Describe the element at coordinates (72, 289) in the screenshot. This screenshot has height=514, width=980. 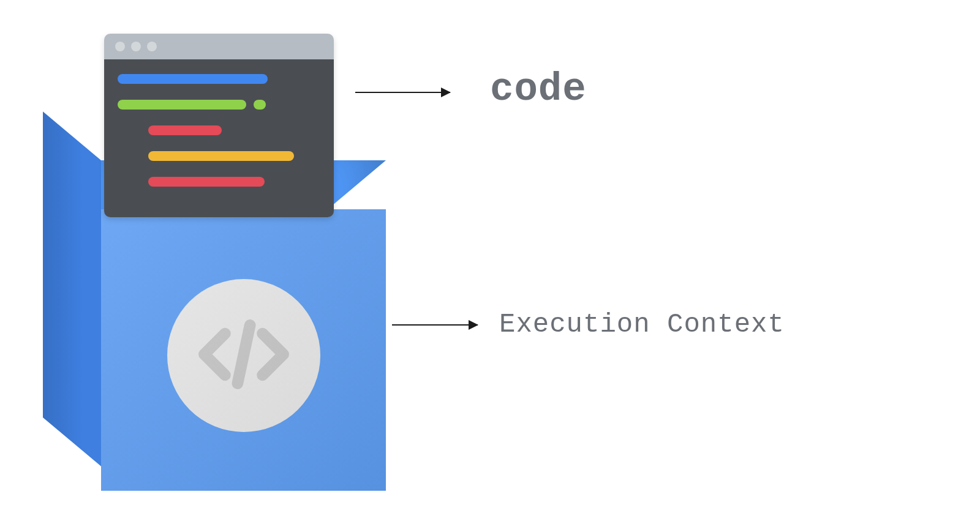
I see `box-left-face` at that location.